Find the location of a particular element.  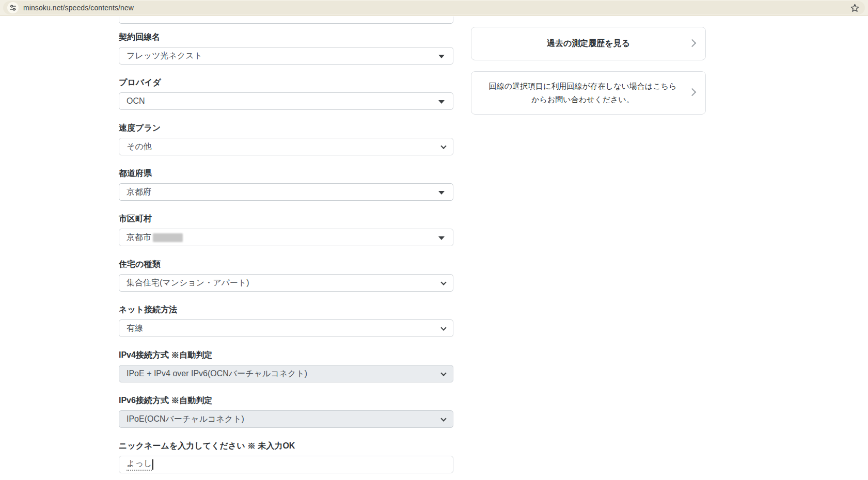

contact-card: 回線の選択項目に利用回線が存在しない場合はこちらからお問い合わせください。 is located at coordinates (589, 93).